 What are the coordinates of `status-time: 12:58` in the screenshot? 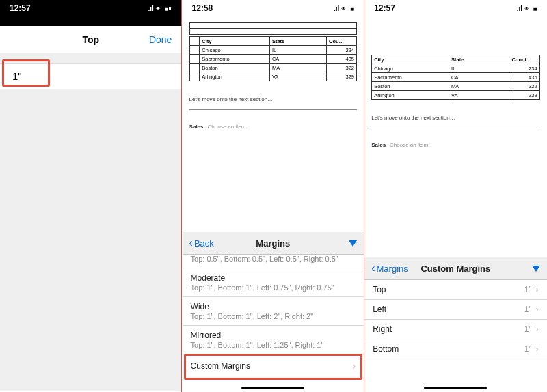 It's located at (202, 8).